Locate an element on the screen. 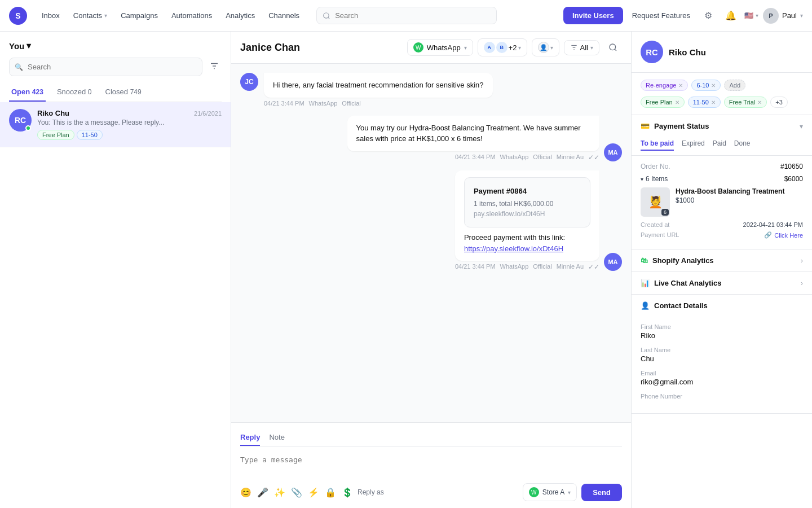 This screenshot has height=508, width=812. proceed-link: https://pay.sleekflow.io/xDt46H is located at coordinates (514, 248).